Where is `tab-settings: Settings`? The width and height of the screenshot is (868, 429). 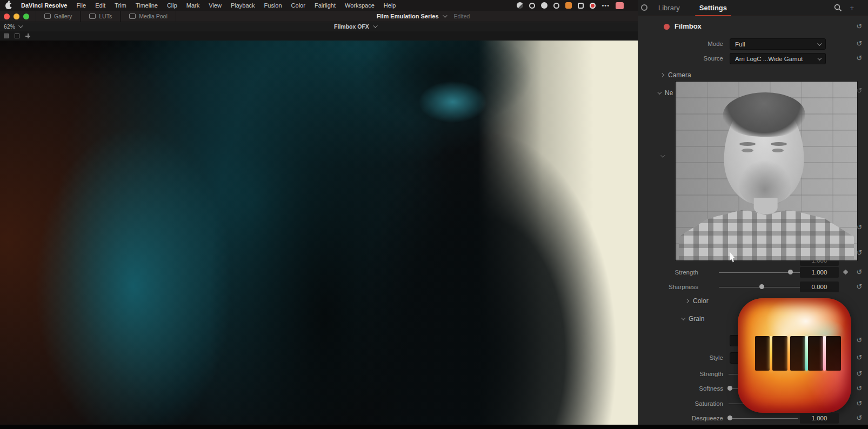
tab-settings: Settings is located at coordinates (713, 8).